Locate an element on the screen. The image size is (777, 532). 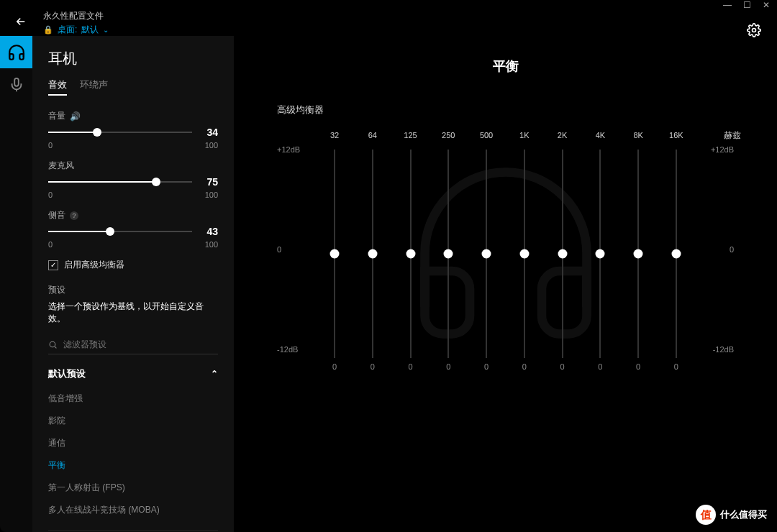
presets-section-label: 预设 is located at coordinates (133, 290).